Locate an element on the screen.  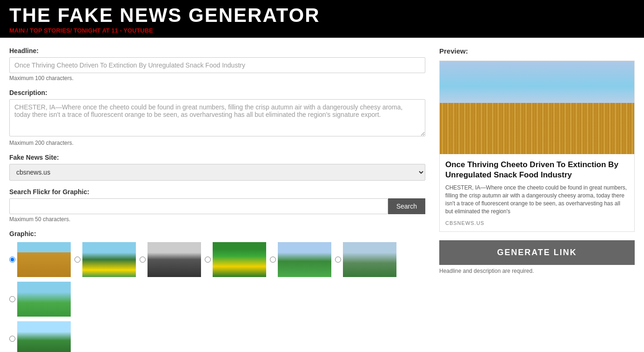
preview-card: Once Thriving Cheeto Driven To Extinctio… is located at coordinates (537, 146).